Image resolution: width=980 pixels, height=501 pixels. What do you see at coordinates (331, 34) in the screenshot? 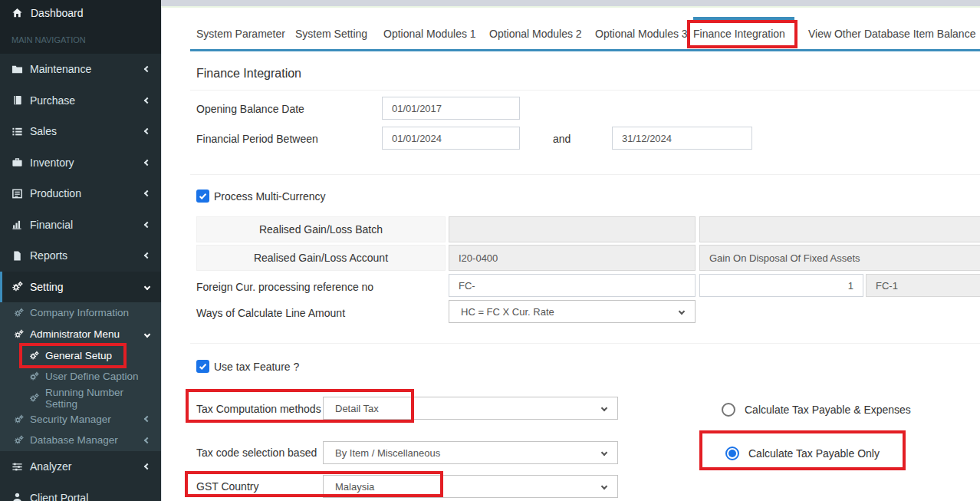
I see `tab-system-setting: System Setting` at bounding box center [331, 34].